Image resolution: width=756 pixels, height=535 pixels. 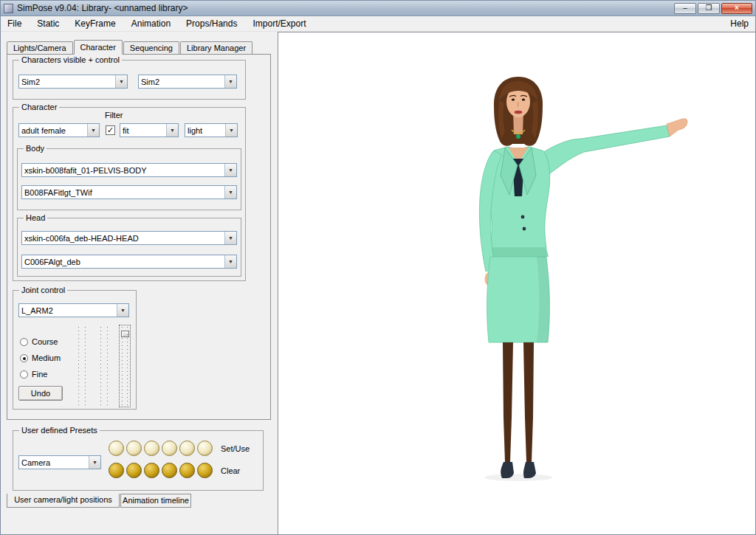 What do you see at coordinates (677, 128) in the screenshot?
I see `extended-hand` at bounding box center [677, 128].